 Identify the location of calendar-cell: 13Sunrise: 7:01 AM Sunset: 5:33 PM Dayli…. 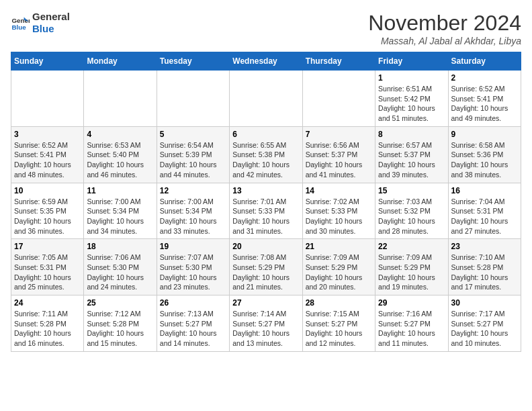
(266, 211).